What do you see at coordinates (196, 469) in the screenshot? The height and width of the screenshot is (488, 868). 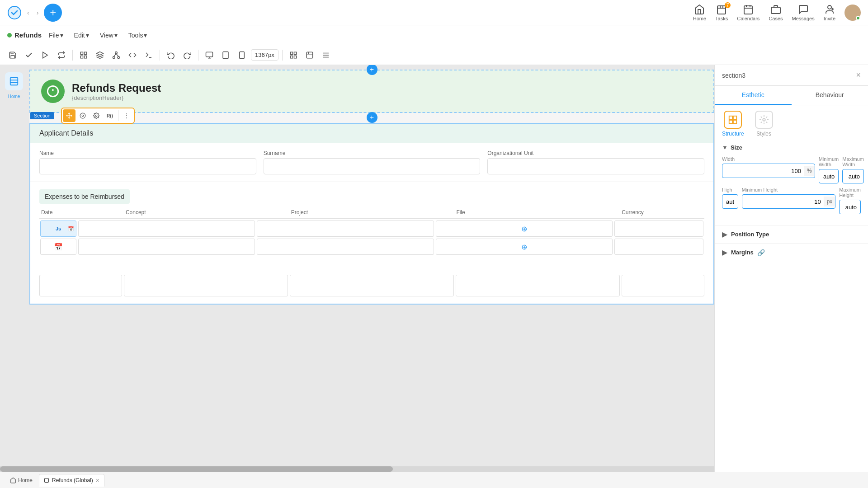 I see `scrollbar-thumb` at bounding box center [196, 469].